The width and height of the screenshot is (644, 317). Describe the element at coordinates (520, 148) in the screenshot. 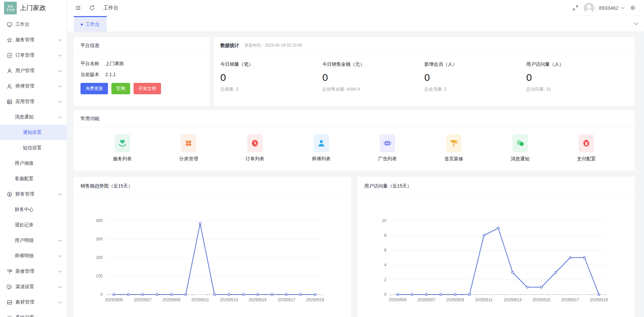

I see `function-message-notify: 消息通知` at that location.